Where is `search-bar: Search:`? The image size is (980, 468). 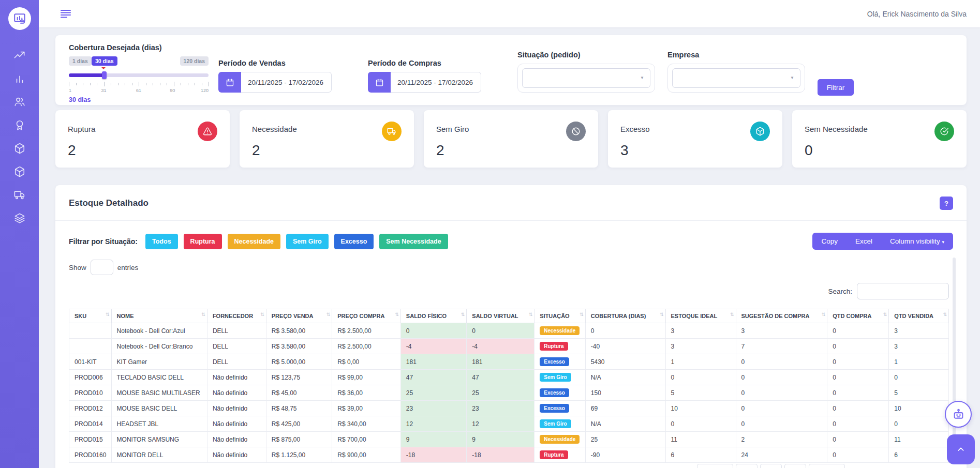
search-bar: Search: is located at coordinates (511, 288).